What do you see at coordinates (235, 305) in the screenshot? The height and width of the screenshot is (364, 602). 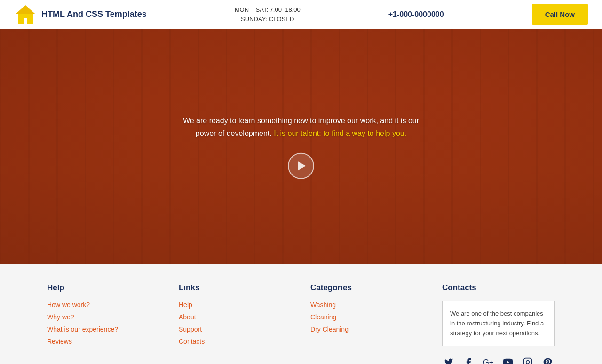 I see `footer-link-help: Help` at bounding box center [235, 305].